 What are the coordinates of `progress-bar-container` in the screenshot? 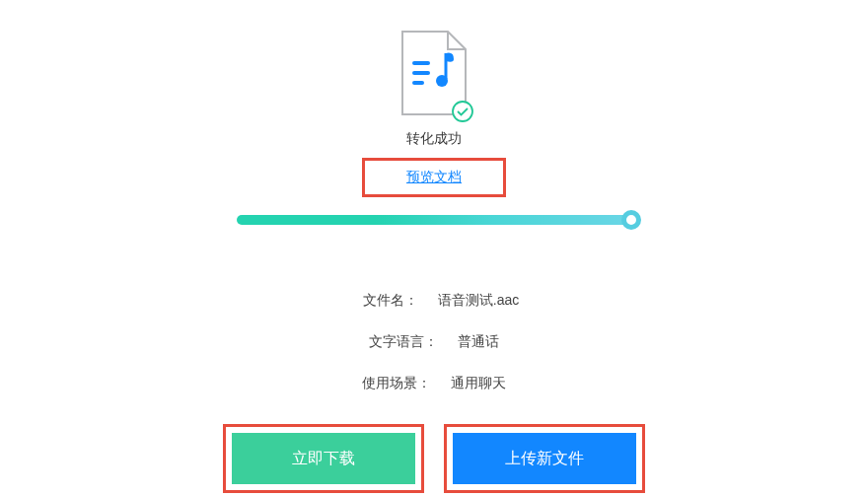 It's located at (434, 220).